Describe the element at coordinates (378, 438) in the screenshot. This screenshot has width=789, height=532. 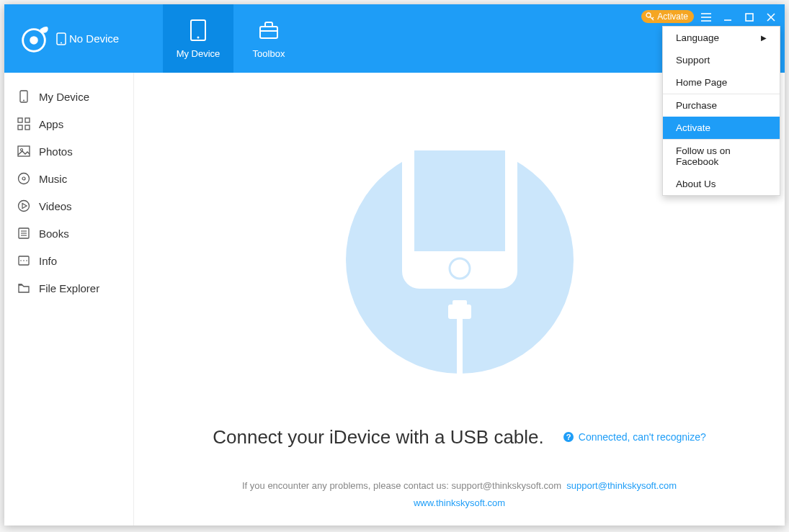
I see `connect-headline: Connect your iDevice with a USB cable.` at that location.